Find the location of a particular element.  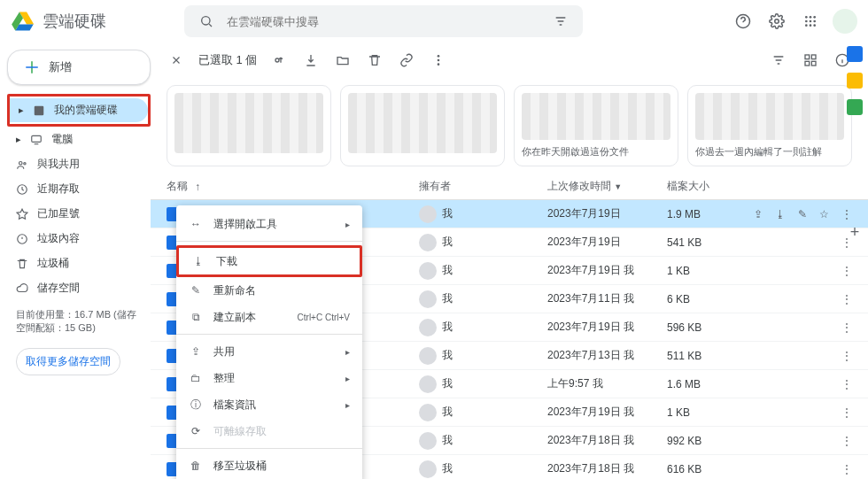

sidebar-item-label: 電腦 is located at coordinates (62, 140).